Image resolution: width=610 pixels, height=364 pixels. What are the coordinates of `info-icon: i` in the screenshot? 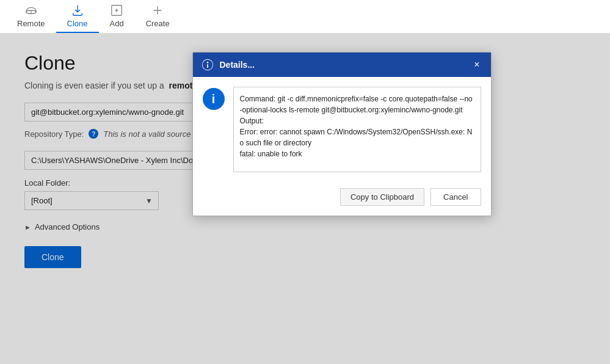 It's located at (214, 99).